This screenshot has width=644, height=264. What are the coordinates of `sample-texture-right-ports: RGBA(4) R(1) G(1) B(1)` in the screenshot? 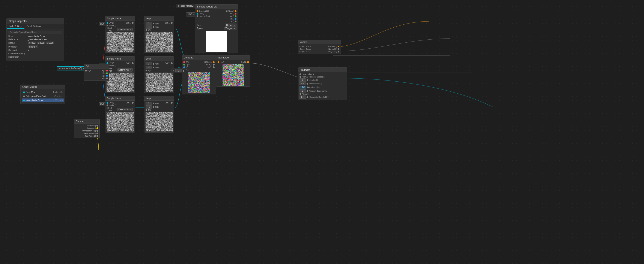 It's located at (232, 16).